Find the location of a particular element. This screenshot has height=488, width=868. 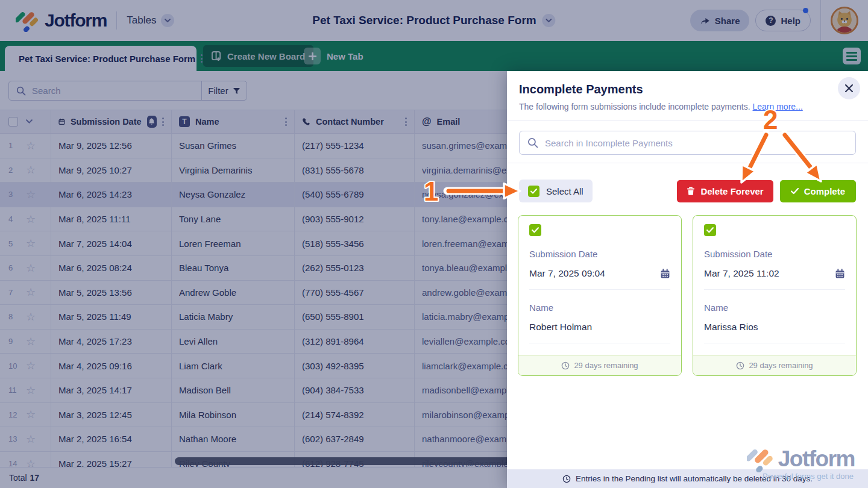

delete-forever-button: Delete Forever is located at coordinates (725, 192).